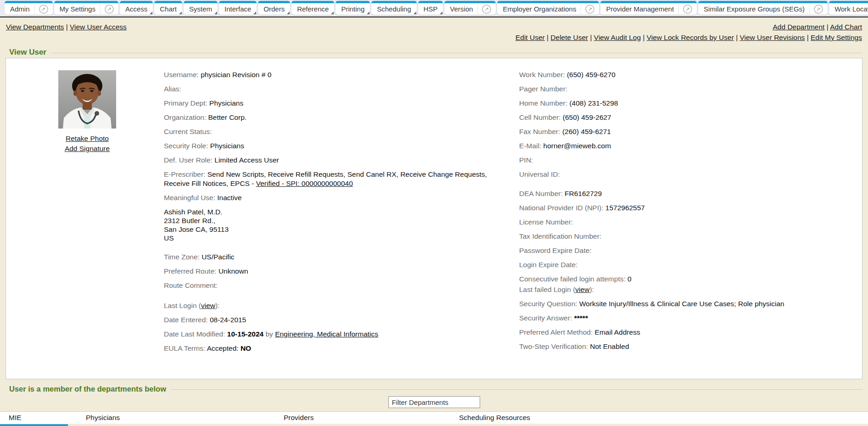 This screenshot has width=868, height=426. Describe the element at coordinates (540, 174) in the screenshot. I see `field-label: Universal ID:` at that location.